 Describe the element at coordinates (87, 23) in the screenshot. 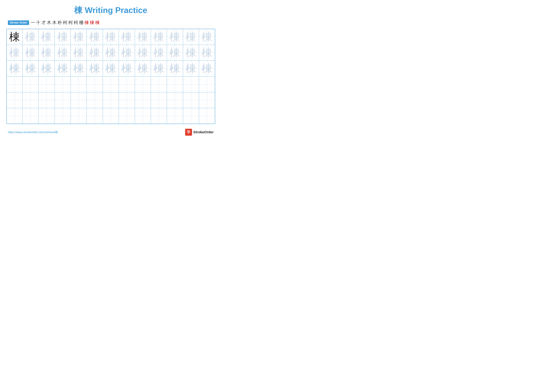

I see `stroke-11: 棟` at that location.